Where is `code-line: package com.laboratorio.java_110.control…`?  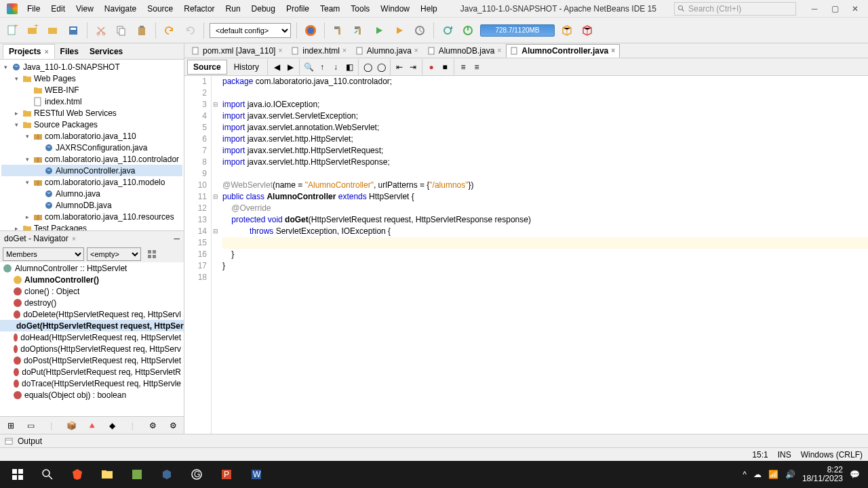
code-line: package com.laboratorio.java_110.control… is located at coordinates (545, 81).